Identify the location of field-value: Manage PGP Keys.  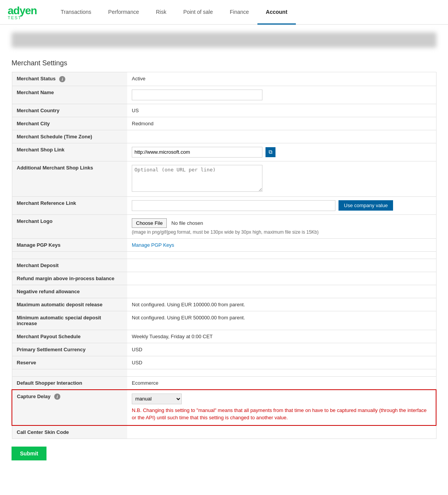
(282, 245).